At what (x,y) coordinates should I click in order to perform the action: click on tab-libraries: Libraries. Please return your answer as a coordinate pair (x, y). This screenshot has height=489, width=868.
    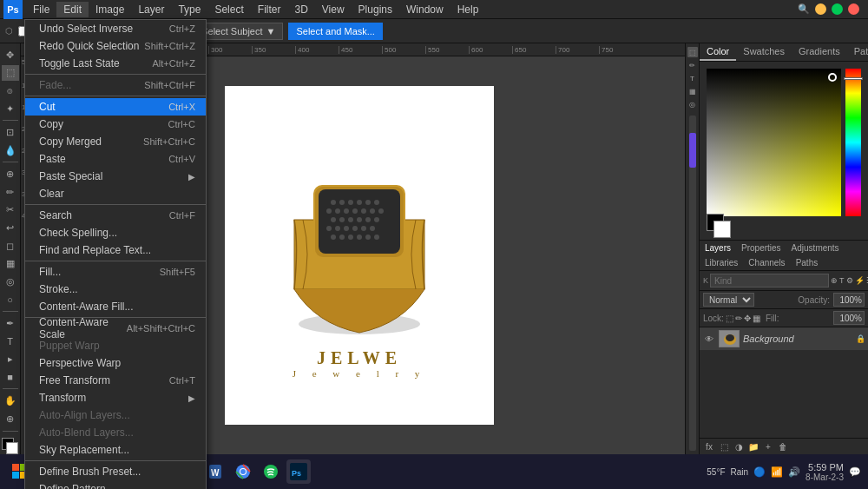
    Looking at the image, I should click on (721, 262).